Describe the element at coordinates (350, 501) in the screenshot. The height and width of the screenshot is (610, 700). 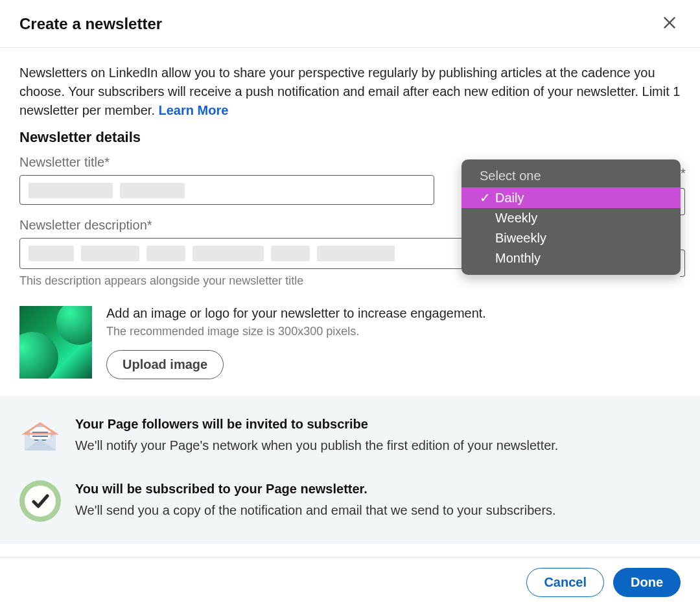
I see `info-item-subscribed: You will be subscribed to your Page news…` at that location.